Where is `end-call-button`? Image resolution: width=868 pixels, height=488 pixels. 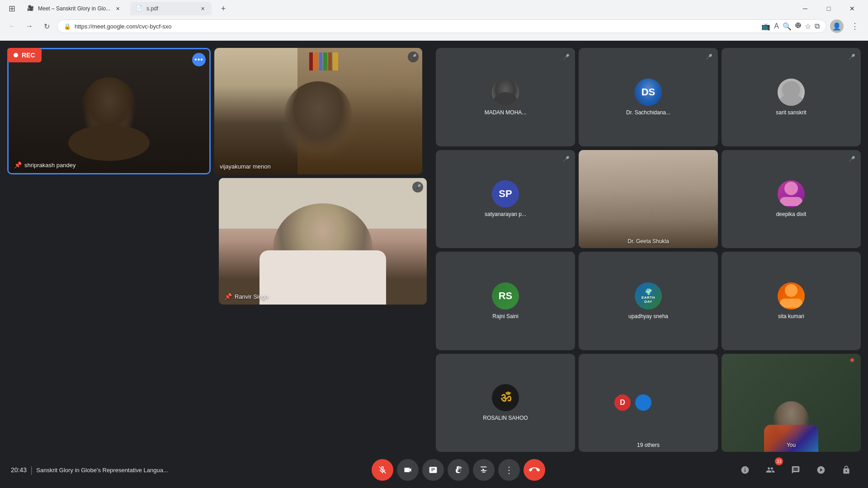 end-call-button is located at coordinates (534, 470).